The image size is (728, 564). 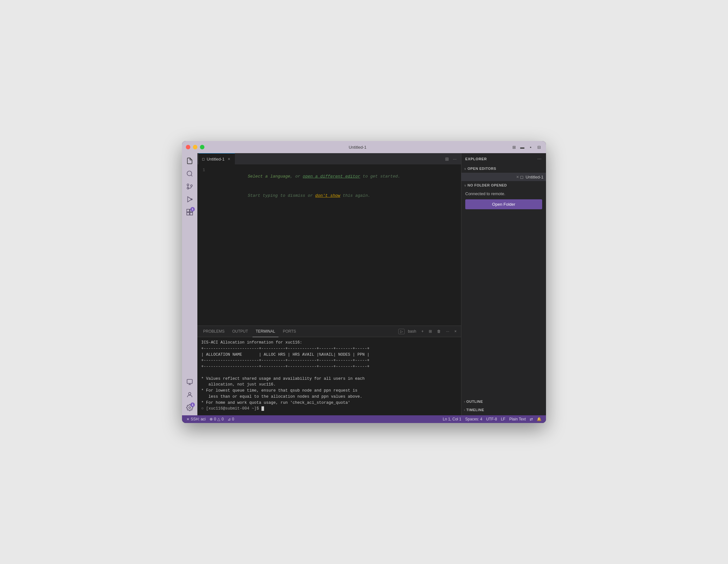 What do you see at coordinates (190, 212) in the screenshot?
I see `extensions-icon: 1` at bounding box center [190, 212].